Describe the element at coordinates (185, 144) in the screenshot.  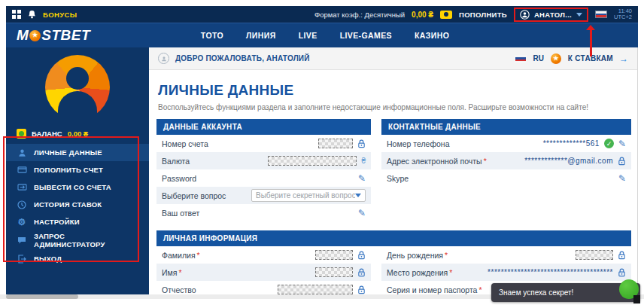
I see `field-label: Номер счета` at that location.